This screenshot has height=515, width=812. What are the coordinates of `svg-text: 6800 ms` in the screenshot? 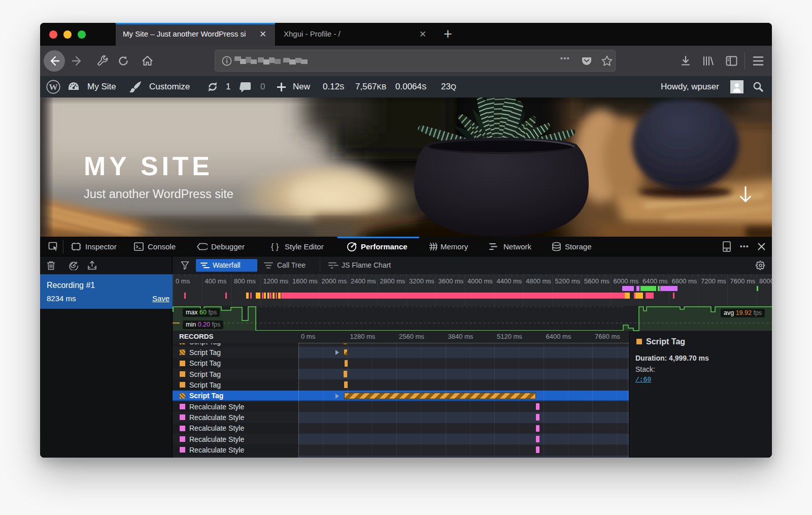 It's located at (685, 281).